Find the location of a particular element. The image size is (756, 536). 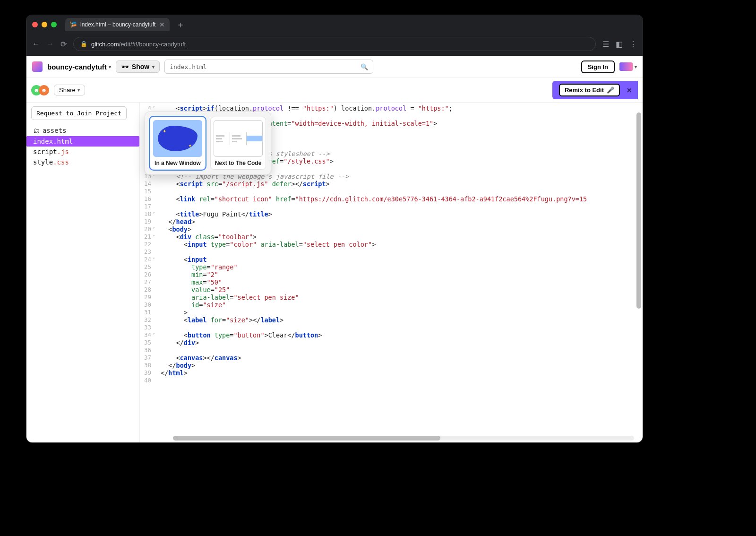

code-line: 21˅ <div class="toolbar"> is located at coordinates (391, 237).